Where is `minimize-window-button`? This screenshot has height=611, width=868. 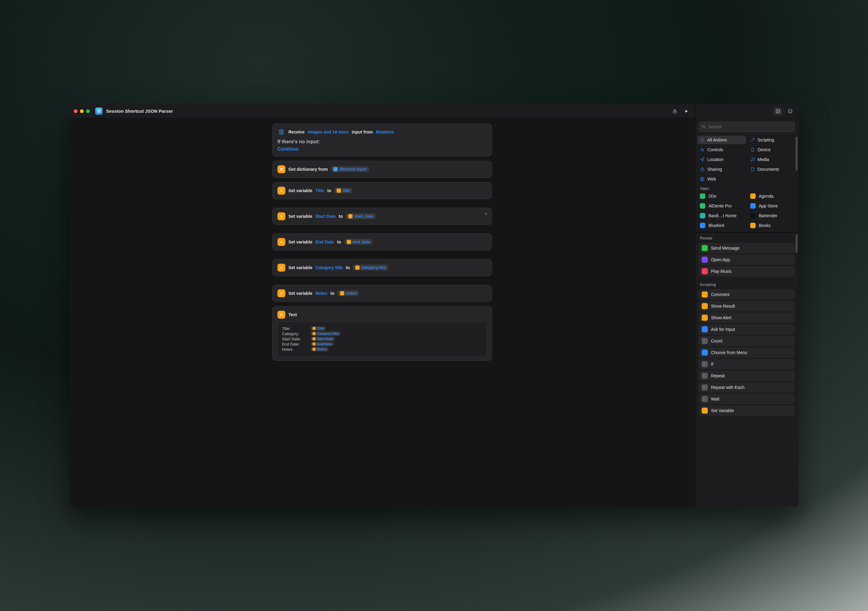
minimize-window-button is located at coordinates (82, 111).